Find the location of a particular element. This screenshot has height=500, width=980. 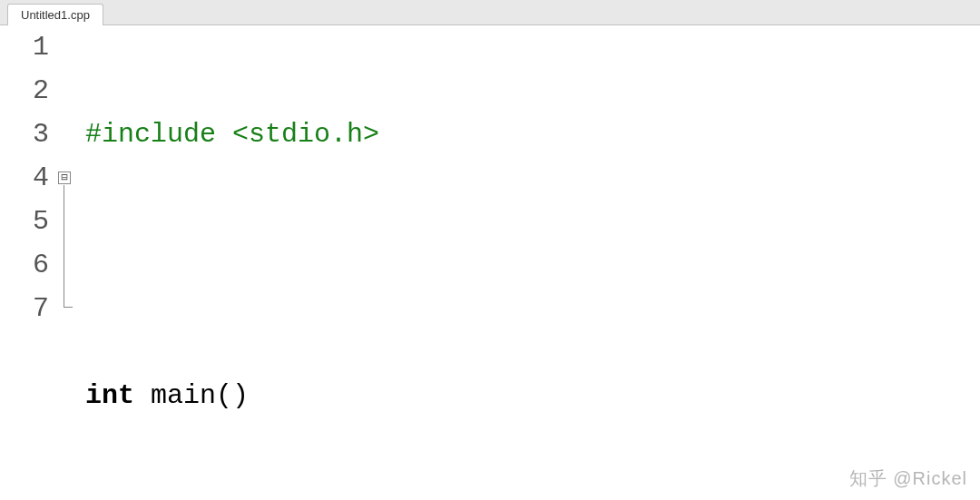

paren: ) is located at coordinates (240, 396).